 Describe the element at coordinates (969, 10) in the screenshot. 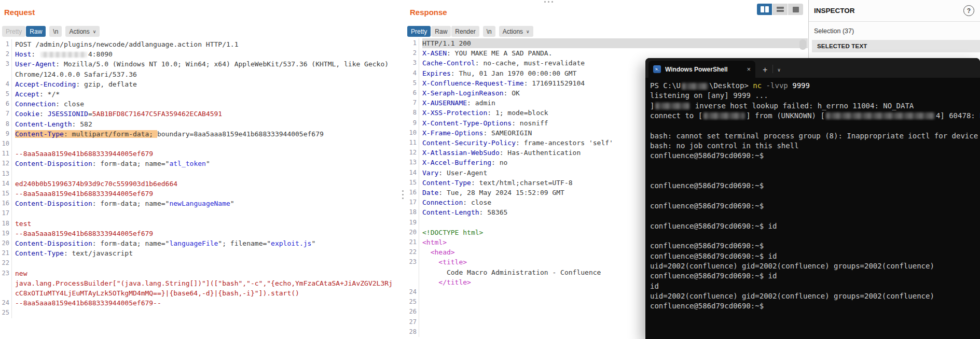

I see `help-icon: ?` at that location.